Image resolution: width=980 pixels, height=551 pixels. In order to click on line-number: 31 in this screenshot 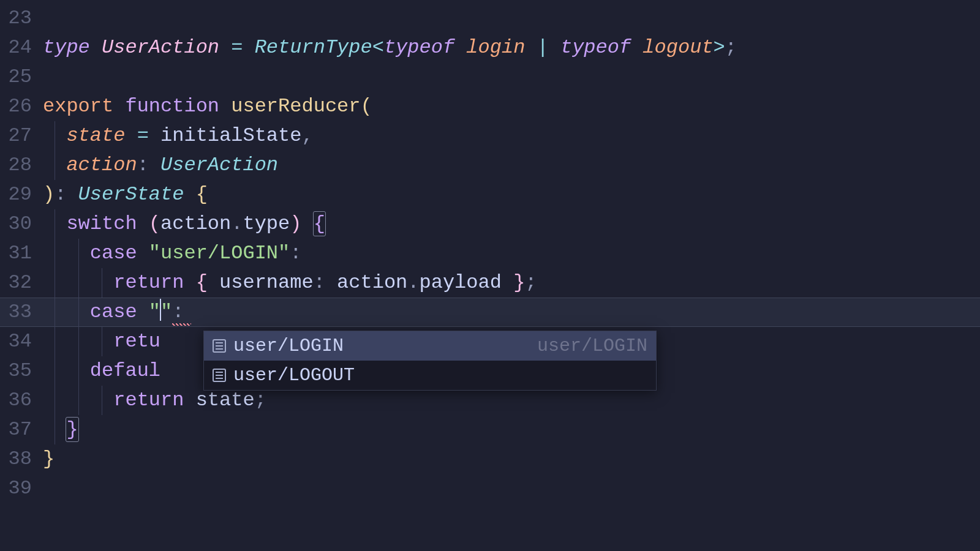, I will do `click(16, 253)`.